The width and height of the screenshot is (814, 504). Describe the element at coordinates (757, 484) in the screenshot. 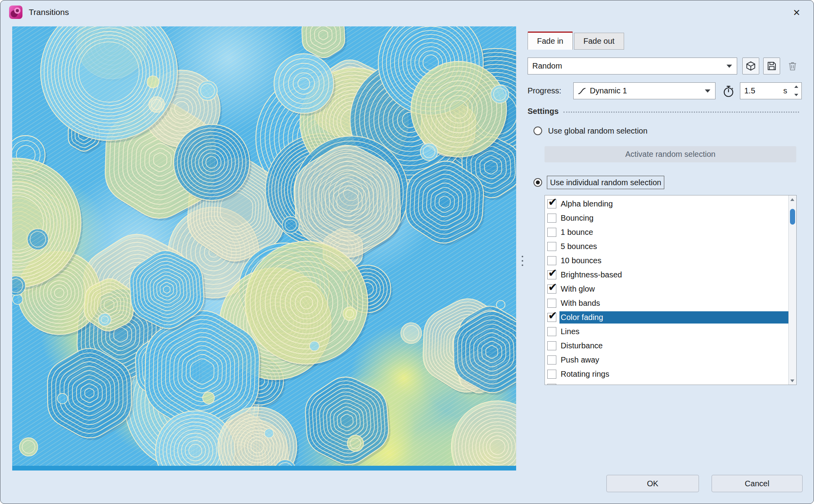

I see `cancel-button: Cancel` at that location.